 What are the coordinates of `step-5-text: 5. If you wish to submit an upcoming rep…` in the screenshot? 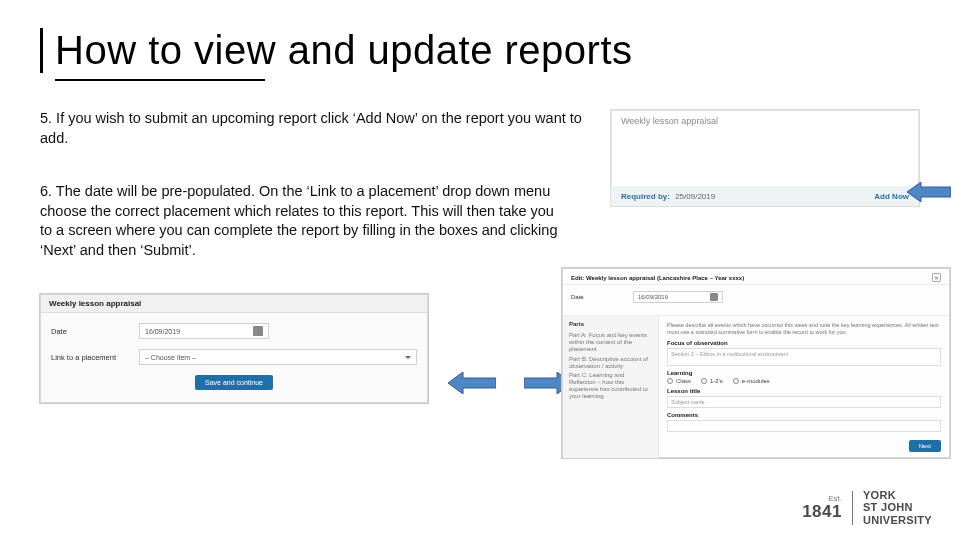 It's located at (320, 128).